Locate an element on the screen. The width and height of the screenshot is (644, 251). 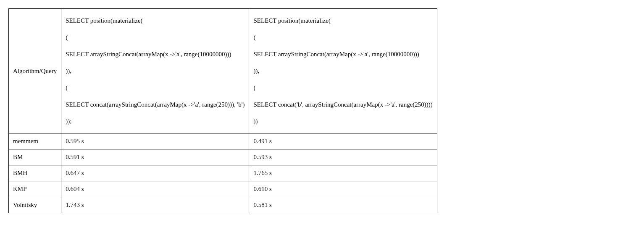
algo-name: BM is located at coordinates (35, 157).